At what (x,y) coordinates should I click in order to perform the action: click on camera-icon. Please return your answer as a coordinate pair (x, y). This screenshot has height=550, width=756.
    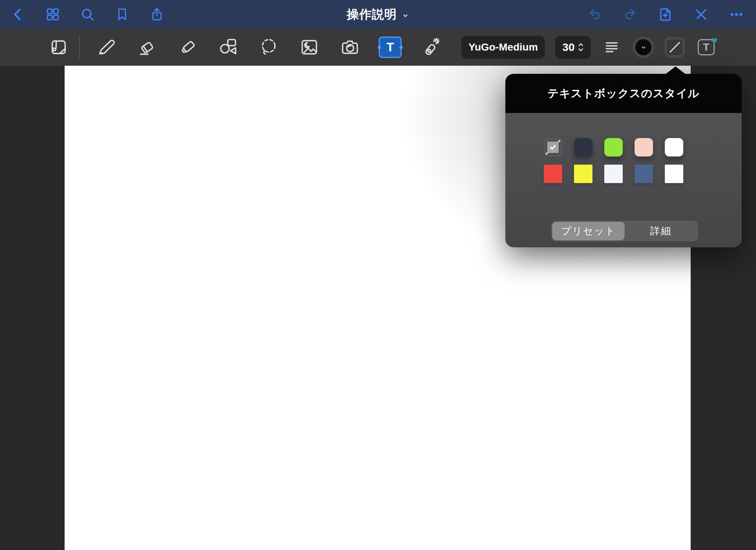
    Looking at the image, I should click on (350, 47).